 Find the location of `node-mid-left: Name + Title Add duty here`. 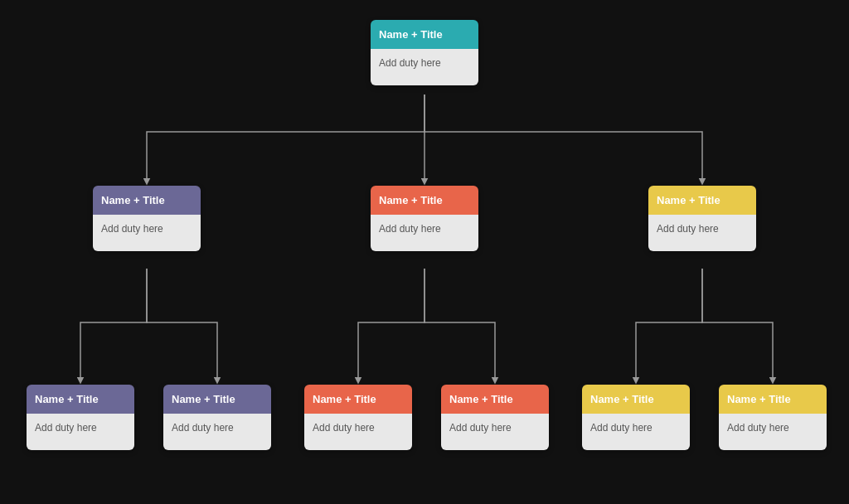

node-mid-left: Name + Title Add duty here is located at coordinates (147, 219).